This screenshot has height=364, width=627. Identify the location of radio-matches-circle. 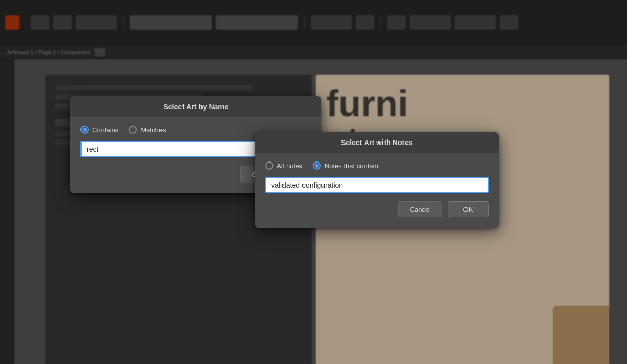
(133, 130).